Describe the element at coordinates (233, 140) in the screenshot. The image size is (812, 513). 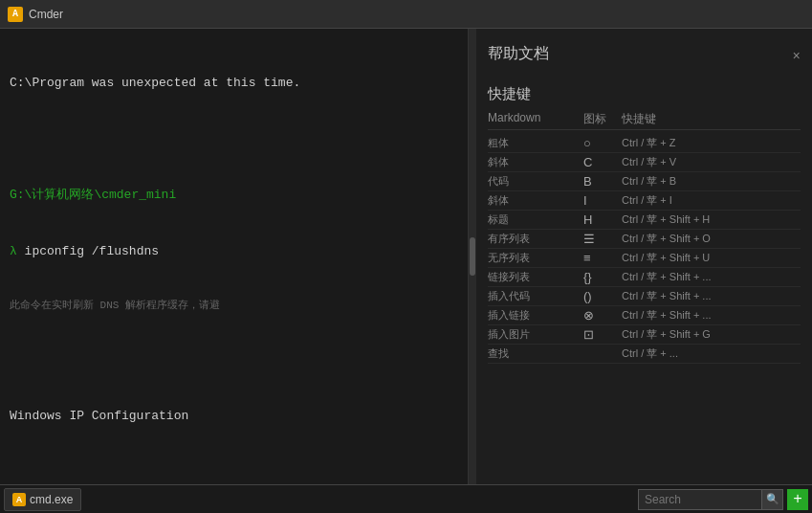
I see `terminal-line-blank1` at that location.